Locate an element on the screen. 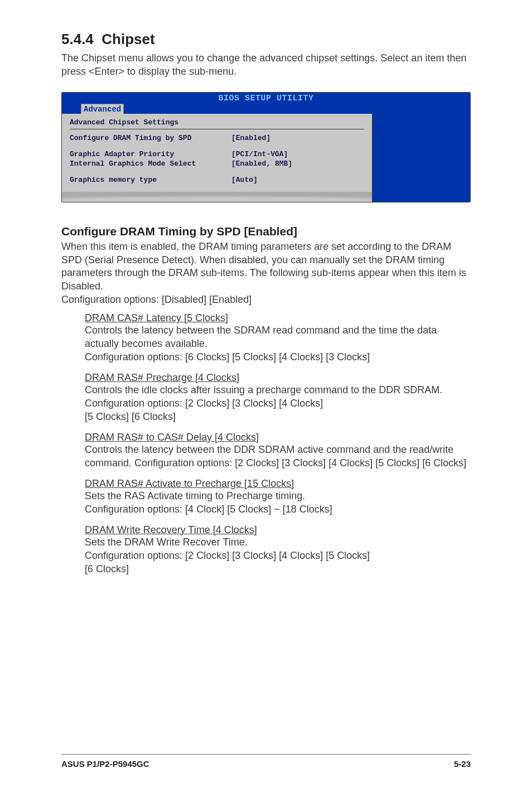  sub-item-block: DRAM Write Recovery Time [4 Clocks]Sets … is located at coordinates (266, 550).